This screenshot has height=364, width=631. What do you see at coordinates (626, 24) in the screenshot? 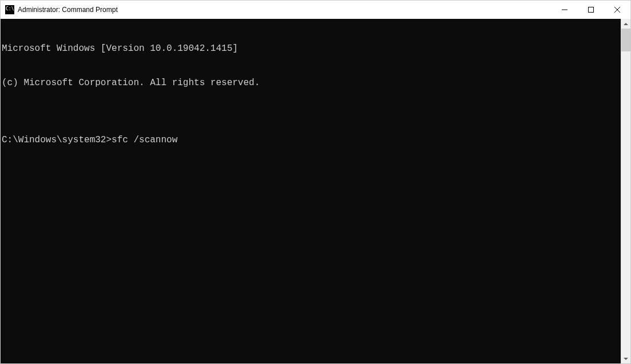
I see `chevron-up-icon` at bounding box center [626, 24].